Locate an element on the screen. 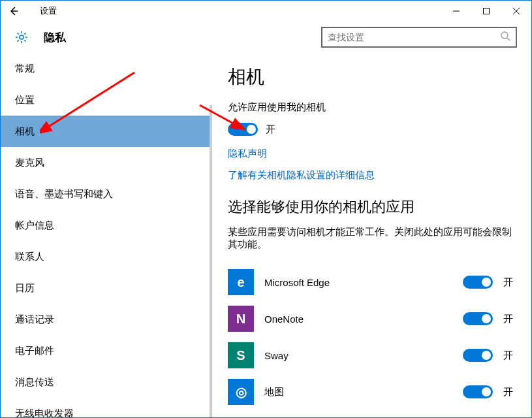 The height and width of the screenshot is (418, 532). minimize-icon is located at coordinates (456, 11).